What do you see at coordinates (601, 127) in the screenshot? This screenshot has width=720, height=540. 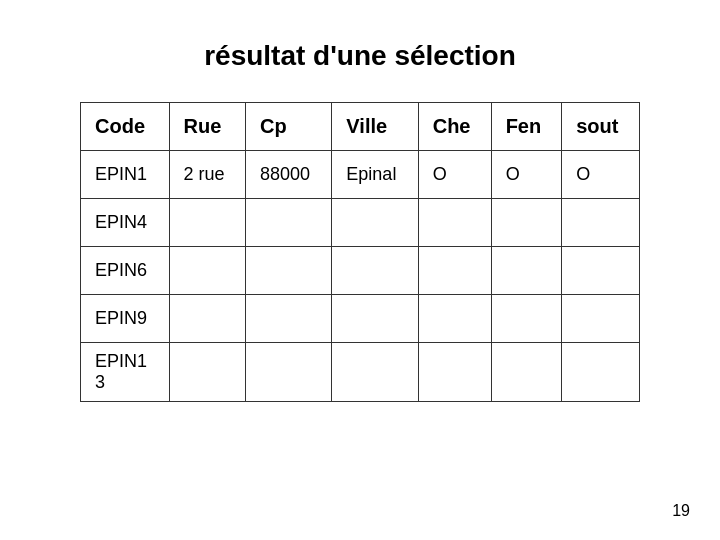 I see `table-header-6: sout` at bounding box center [601, 127].